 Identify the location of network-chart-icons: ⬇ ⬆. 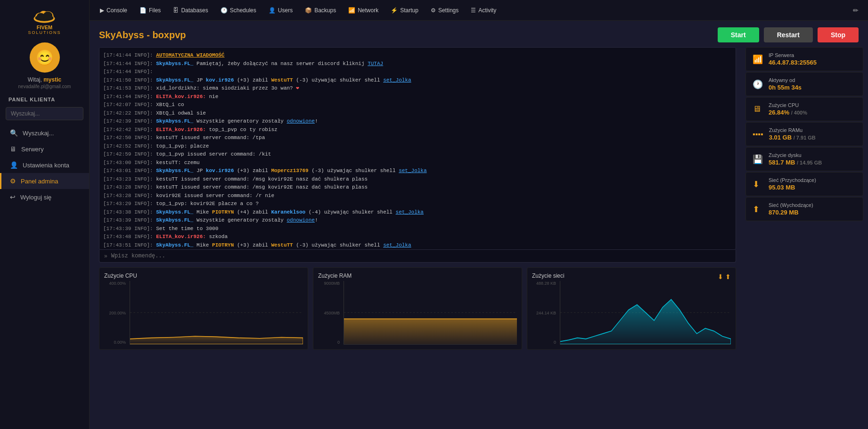
(724, 277).